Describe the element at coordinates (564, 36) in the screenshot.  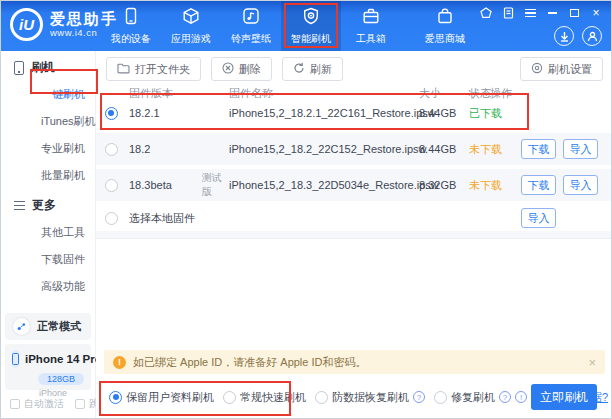
I see `download-manager-icon` at that location.